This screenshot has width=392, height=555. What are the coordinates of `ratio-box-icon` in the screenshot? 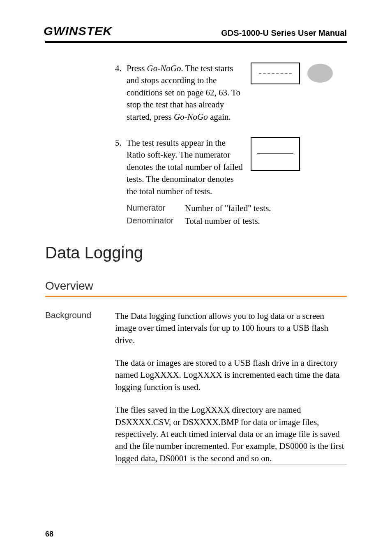 It's located at (275, 154).